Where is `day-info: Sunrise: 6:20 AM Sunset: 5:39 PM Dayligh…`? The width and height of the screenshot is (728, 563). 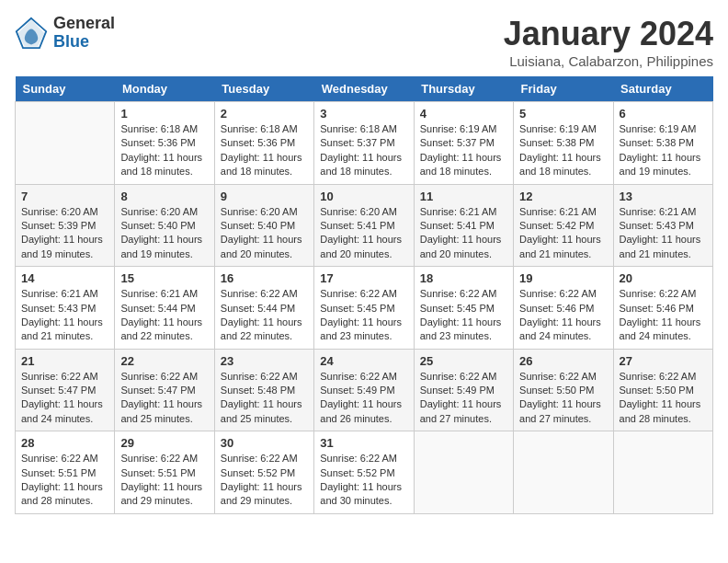
day-info: Sunrise: 6:20 AM Sunset: 5:39 PM Dayligh… is located at coordinates (64, 234).